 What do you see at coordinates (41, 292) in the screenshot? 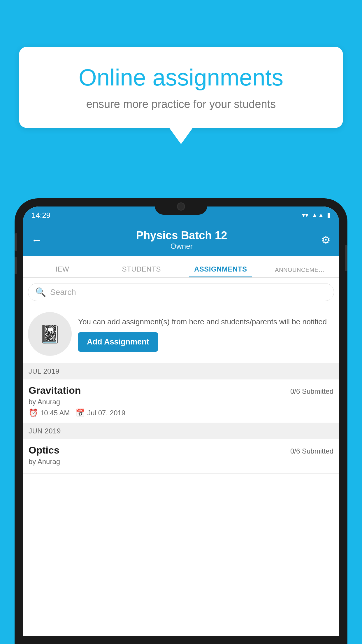
I see `search-icon: 🔍` at bounding box center [41, 292].